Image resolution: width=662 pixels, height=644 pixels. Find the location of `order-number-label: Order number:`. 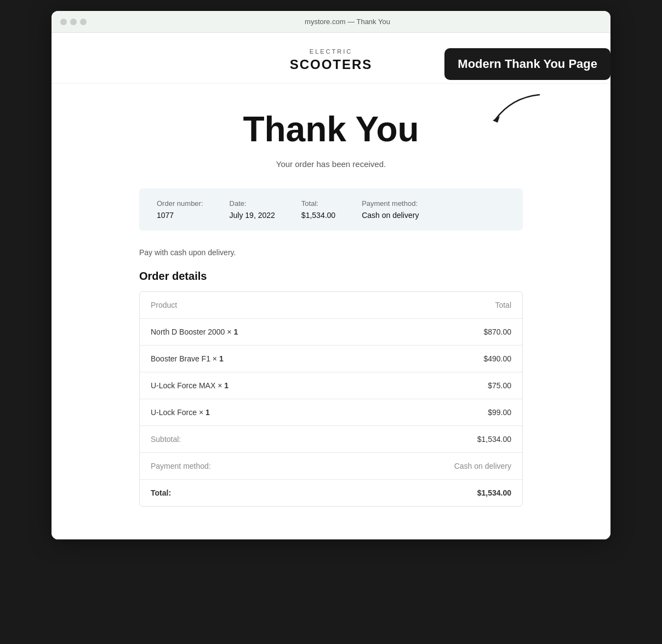

order-number-label: Order number: is located at coordinates (180, 204).